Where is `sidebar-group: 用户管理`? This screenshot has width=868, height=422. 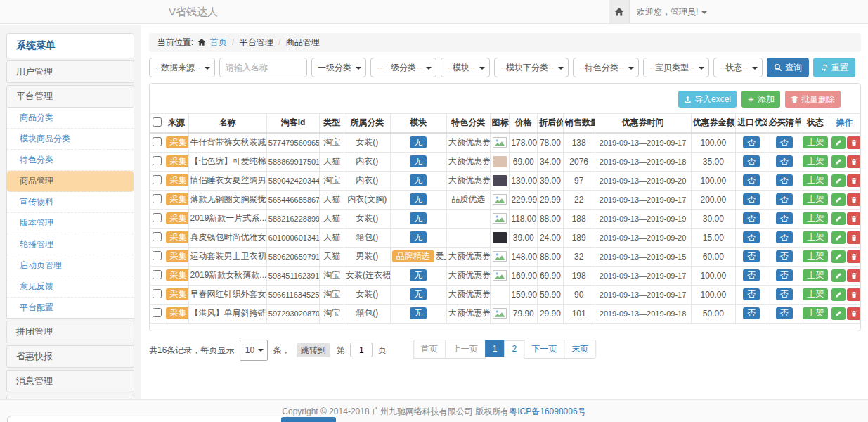 sidebar-group: 用户管理 is located at coordinates (70, 72).